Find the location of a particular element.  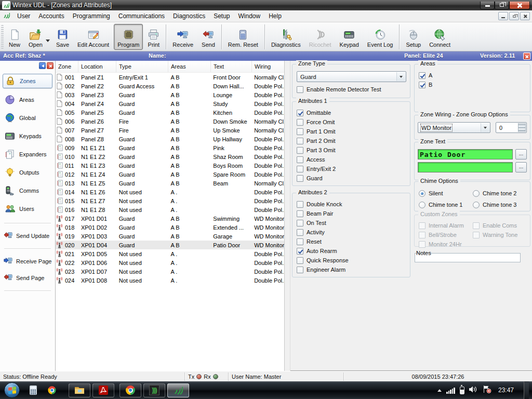

toolbar-receive-button: Receive is located at coordinates (183, 37).